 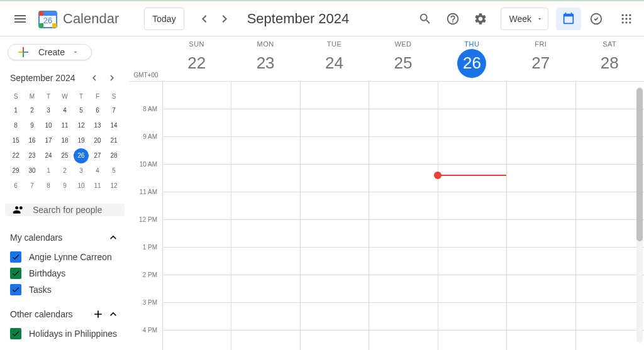 I want to click on mini-day: 30, so click(x=32, y=171).